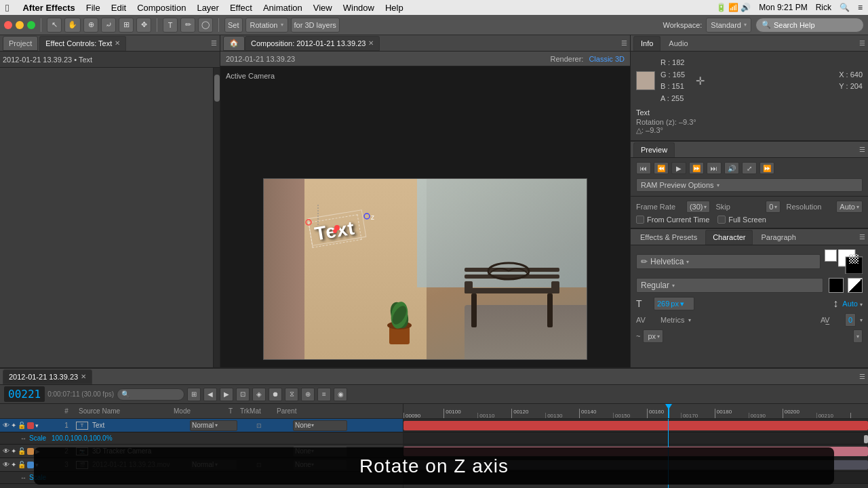  Describe the element at coordinates (698, 207) in the screenshot. I see `frame-rate-field: (30) ▾` at that location.